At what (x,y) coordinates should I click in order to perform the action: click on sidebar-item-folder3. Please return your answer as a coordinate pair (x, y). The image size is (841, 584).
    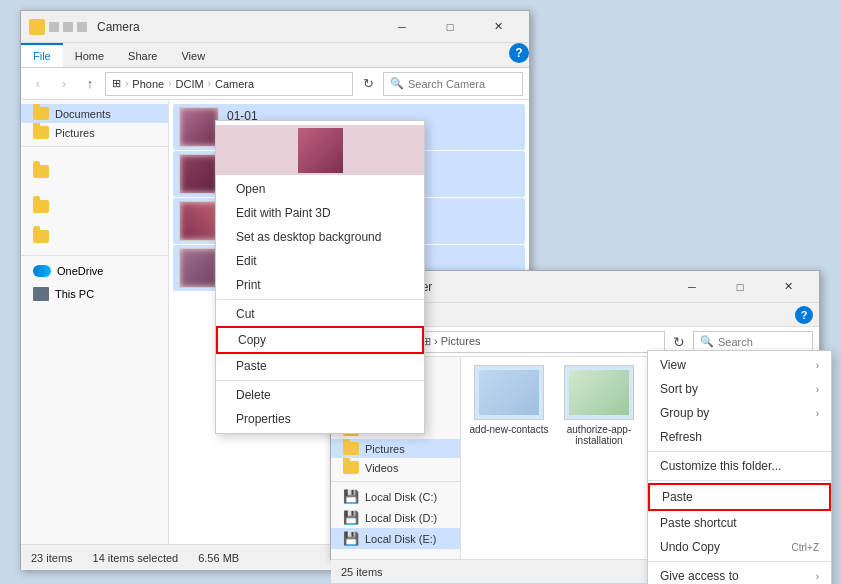
    Looking at the image, I should click on (94, 236).